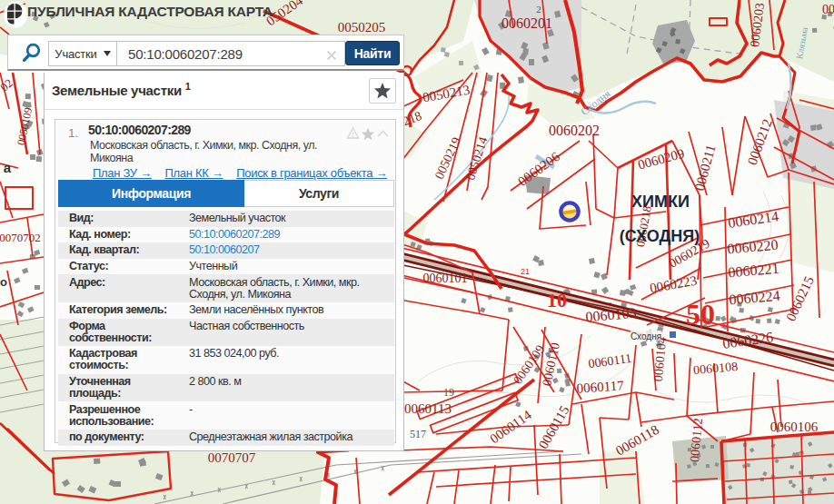 The width and height of the screenshot is (834, 504). What do you see at coordinates (4, 282) in the screenshot?
I see `svg-text: о` at bounding box center [4, 282].